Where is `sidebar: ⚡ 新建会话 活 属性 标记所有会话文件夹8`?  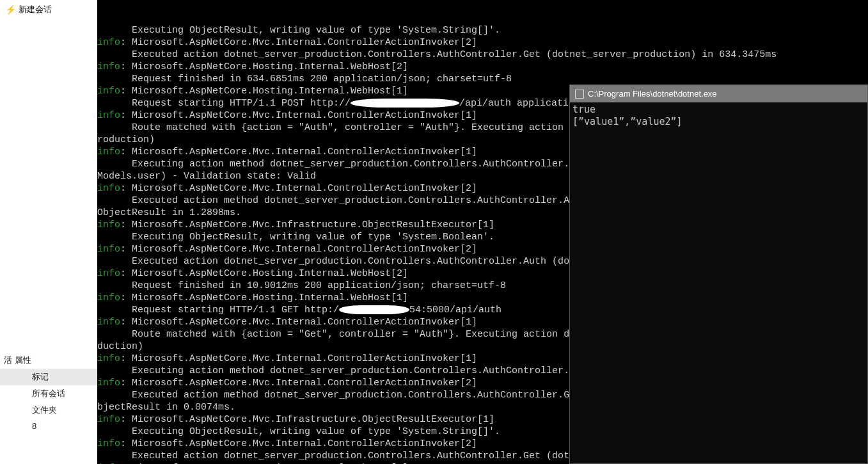 sidebar: ⚡ 新建会话 活 属性 标记所有会话文件夹8 is located at coordinates (49, 232).